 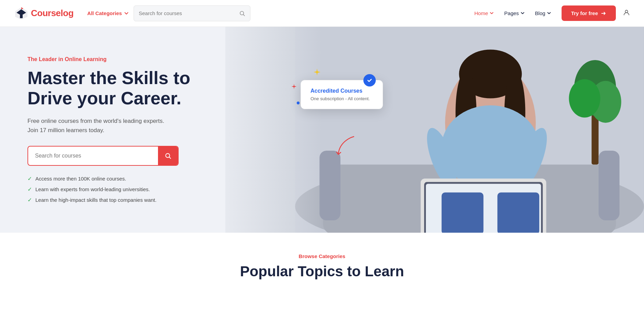 I want to click on check-icon-3: ✓, so click(x=30, y=200).